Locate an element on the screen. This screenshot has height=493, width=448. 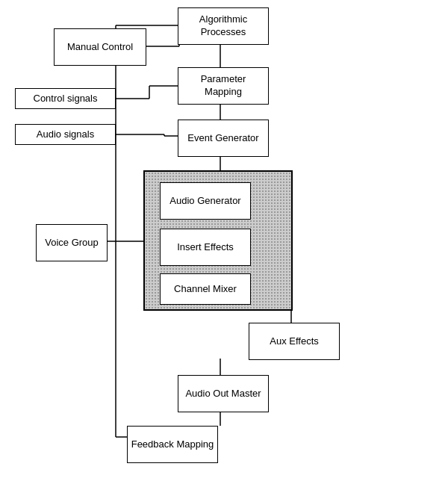
audio-signals-box: Audio signals is located at coordinates (66, 134).